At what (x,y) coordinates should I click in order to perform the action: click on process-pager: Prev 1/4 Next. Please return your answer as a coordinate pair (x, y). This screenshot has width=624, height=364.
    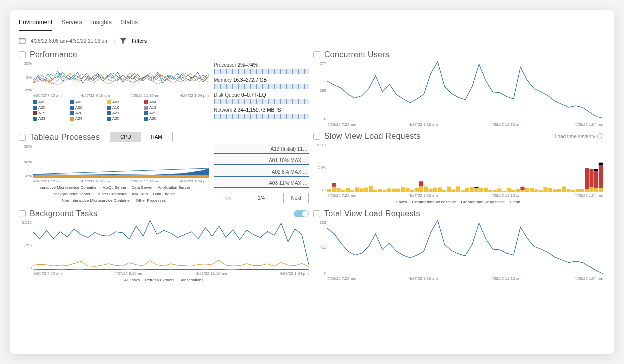
    Looking at the image, I should click on (261, 198).